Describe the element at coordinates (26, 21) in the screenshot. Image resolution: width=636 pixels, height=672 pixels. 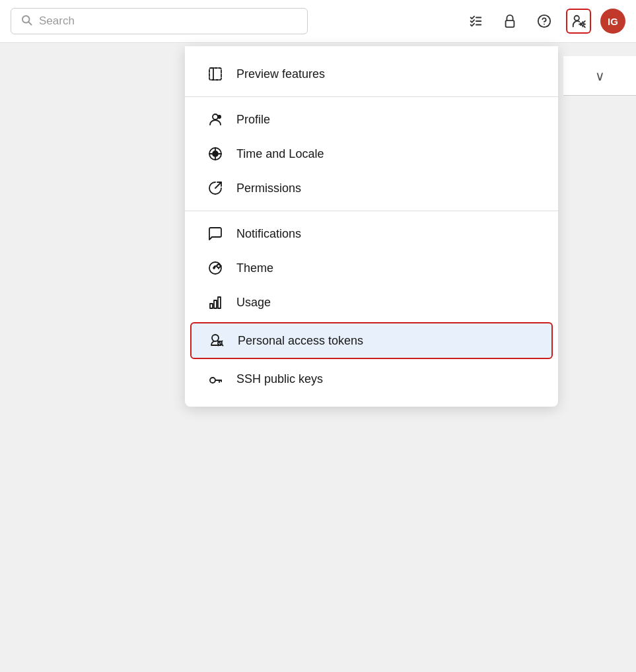
I see `search-icon` at that location.